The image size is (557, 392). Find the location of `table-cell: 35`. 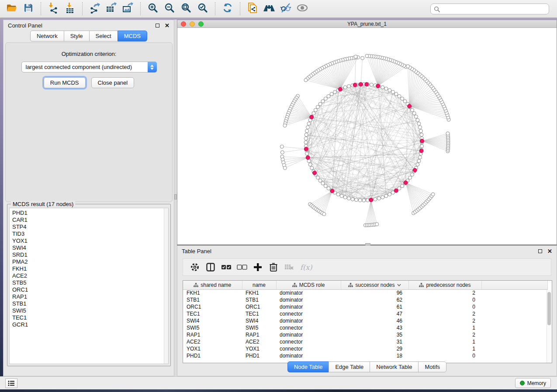

table-cell: 35 is located at coordinates (375, 335).